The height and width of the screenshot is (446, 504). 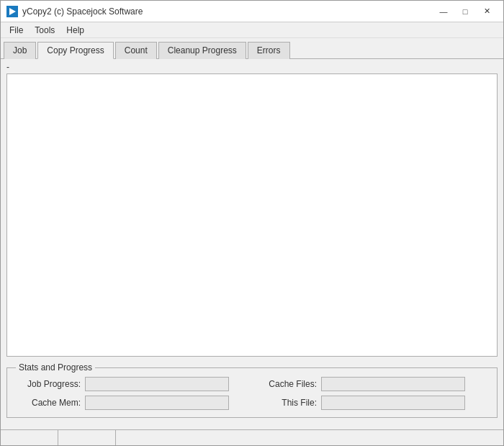 What do you see at coordinates (252, 49) in the screenshot?
I see `tab-bar: Job Copy Progress Count Cleanup Progress…` at bounding box center [252, 49].